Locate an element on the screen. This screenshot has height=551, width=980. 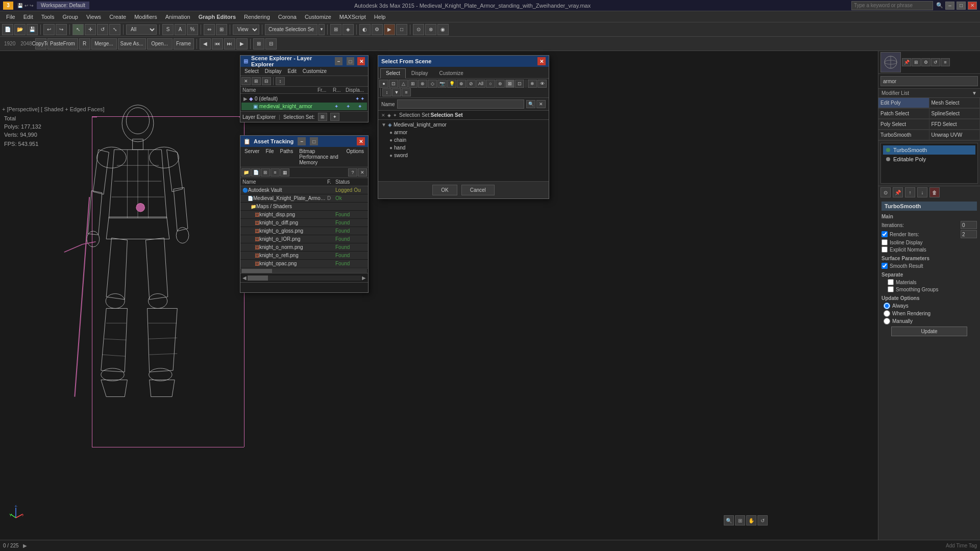
paste-from-btn: PasteFrom is located at coordinates (63, 44).